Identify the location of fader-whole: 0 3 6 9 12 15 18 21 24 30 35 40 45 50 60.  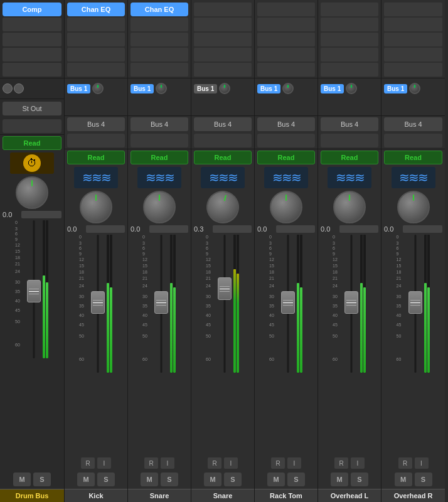
(32, 289).